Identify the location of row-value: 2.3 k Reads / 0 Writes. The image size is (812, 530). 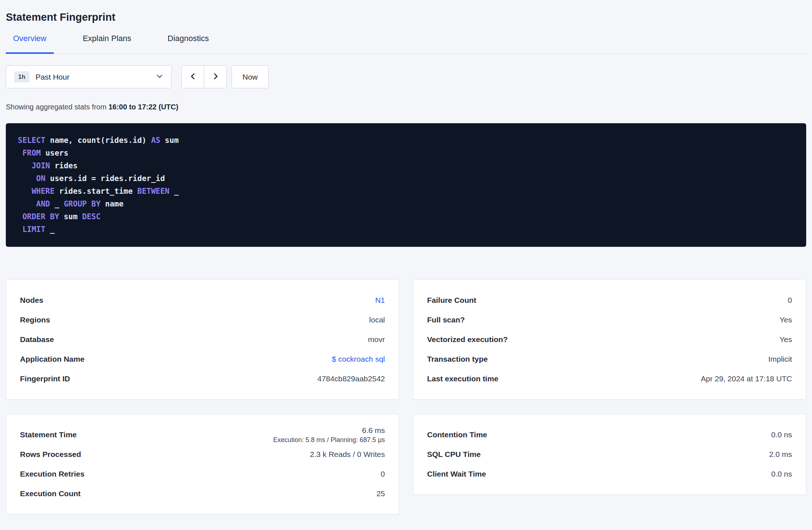
(347, 454).